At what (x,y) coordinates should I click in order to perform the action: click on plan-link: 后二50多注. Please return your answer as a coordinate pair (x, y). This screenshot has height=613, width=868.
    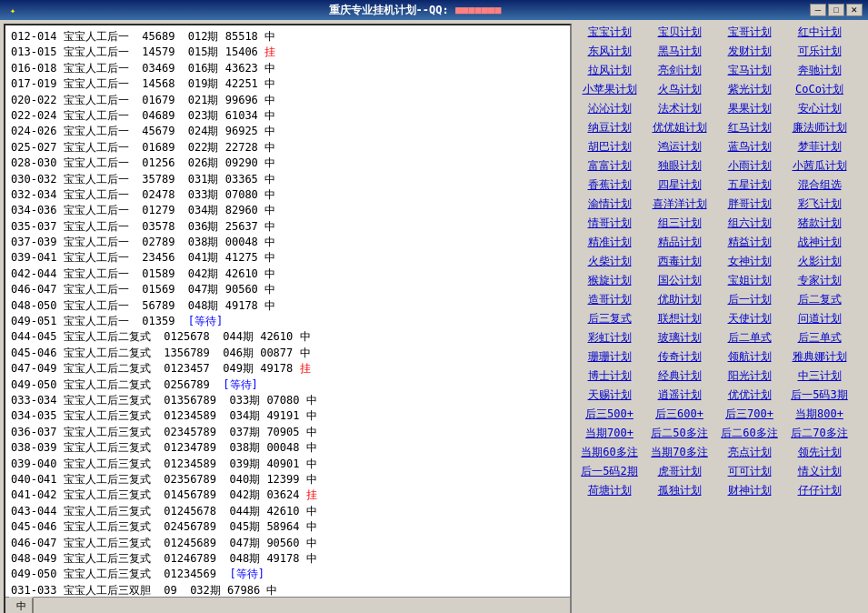
    Looking at the image, I should click on (680, 433).